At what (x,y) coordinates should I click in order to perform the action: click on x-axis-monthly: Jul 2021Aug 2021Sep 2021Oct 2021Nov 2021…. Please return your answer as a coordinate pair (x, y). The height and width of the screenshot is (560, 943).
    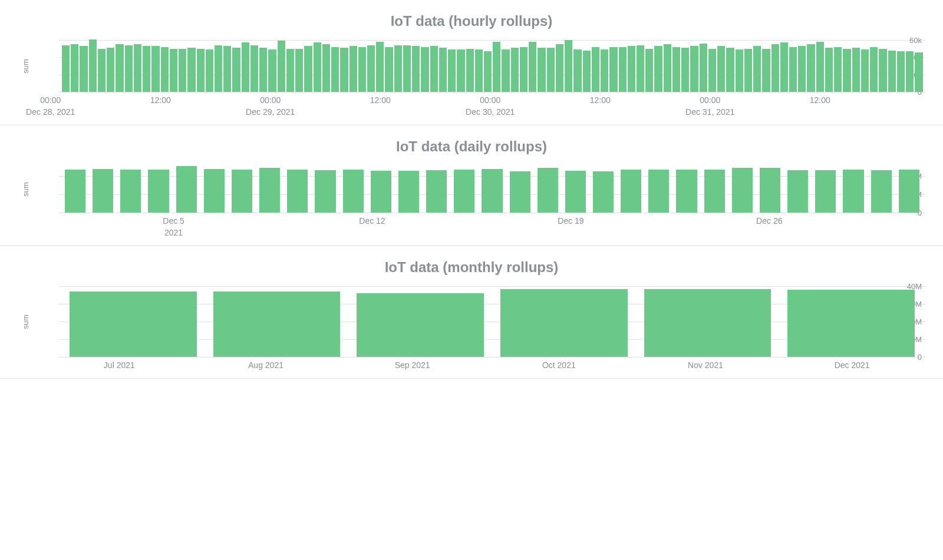
    Looking at the image, I should click on (486, 365).